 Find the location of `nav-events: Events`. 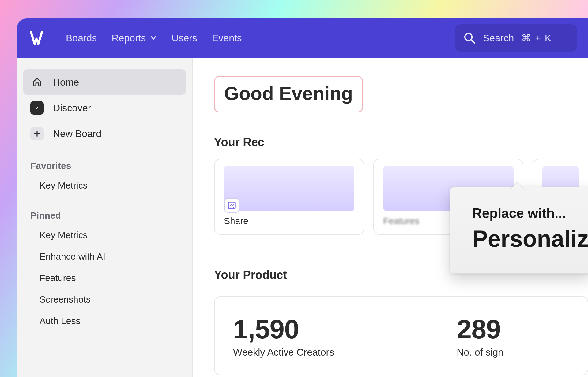

nav-events: Events is located at coordinates (227, 38).